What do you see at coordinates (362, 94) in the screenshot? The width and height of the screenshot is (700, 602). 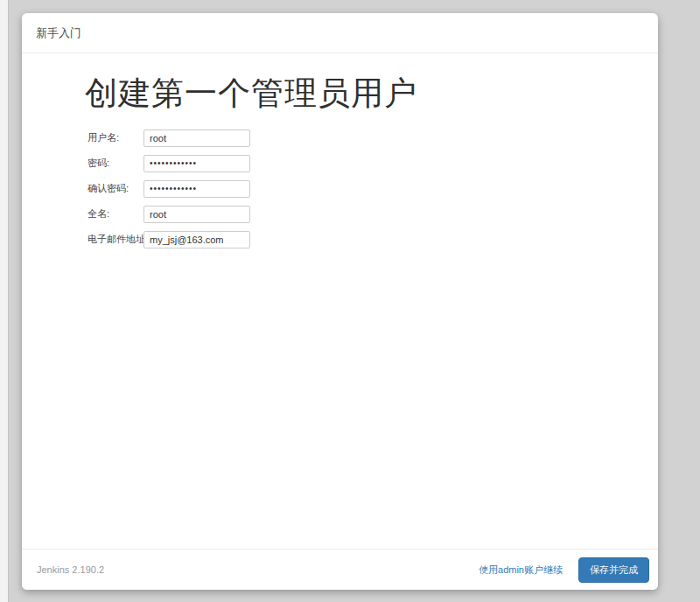 I see `page-title: 创建第一个管理员用户` at bounding box center [362, 94].